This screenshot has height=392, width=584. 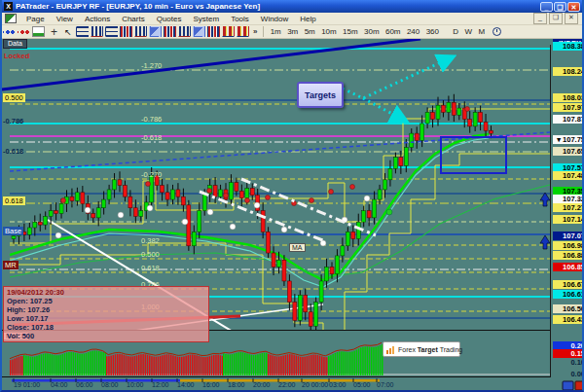 I want to click on target-zone-rectangle, so click(x=473, y=156).